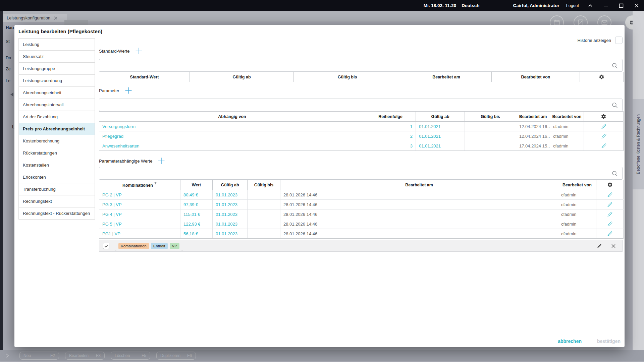 This screenshot has height=362, width=644. What do you see at coordinates (57, 177) in the screenshot?
I see `nav-item-erloeskonten: Erlöskonten` at bounding box center [57, 177].